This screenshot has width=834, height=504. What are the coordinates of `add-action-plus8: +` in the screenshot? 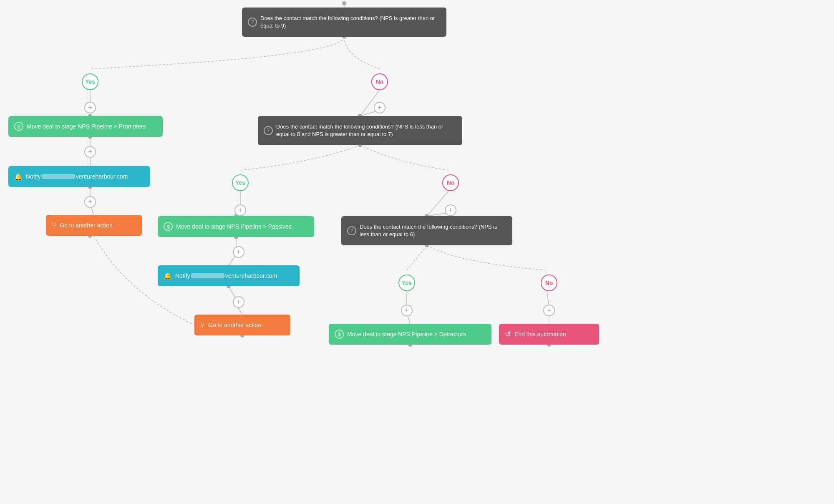 It's located at (239, 302).